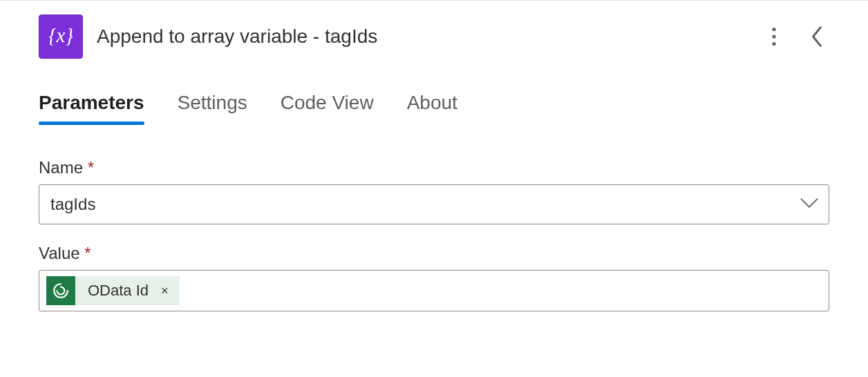 The width and height of the screenshot is (868, 377). I want to click on dynamic-content-token: OData Id ×, so click(113, 291).